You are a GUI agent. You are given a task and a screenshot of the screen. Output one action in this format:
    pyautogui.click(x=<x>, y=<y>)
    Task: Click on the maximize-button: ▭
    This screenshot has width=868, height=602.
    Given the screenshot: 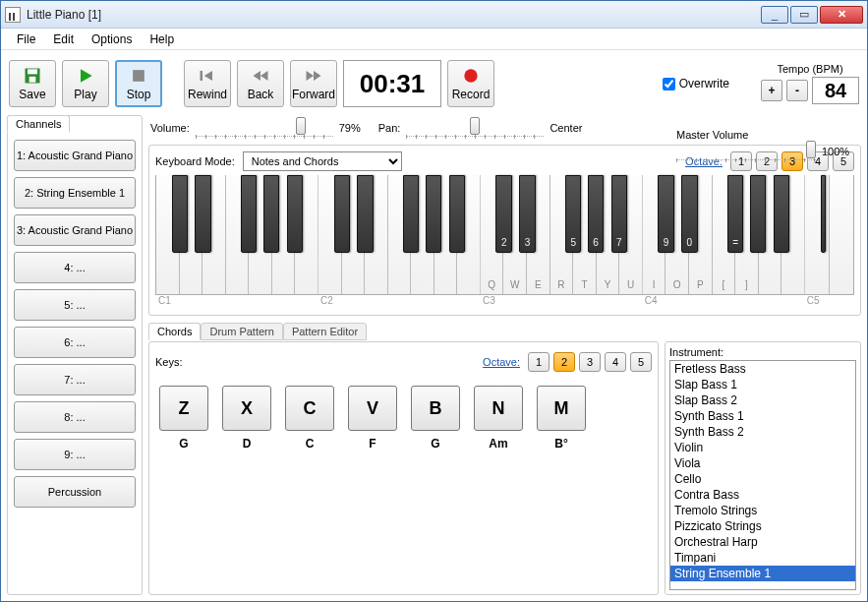 What is the action you would take?
    pyautogui.click(x=804, y=15)
    